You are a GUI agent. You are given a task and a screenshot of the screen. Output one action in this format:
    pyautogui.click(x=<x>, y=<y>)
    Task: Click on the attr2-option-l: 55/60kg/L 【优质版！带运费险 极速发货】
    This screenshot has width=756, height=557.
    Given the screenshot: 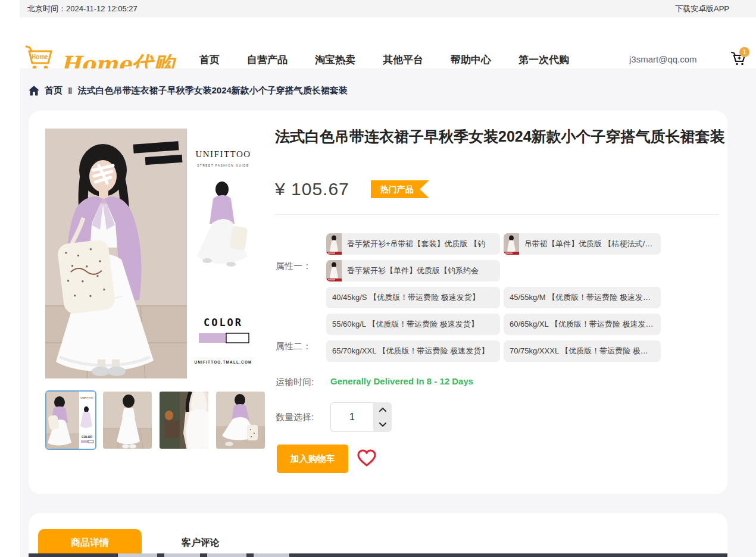 What is the action you would take?
    pyautogui.click(x=413, y=324)
    